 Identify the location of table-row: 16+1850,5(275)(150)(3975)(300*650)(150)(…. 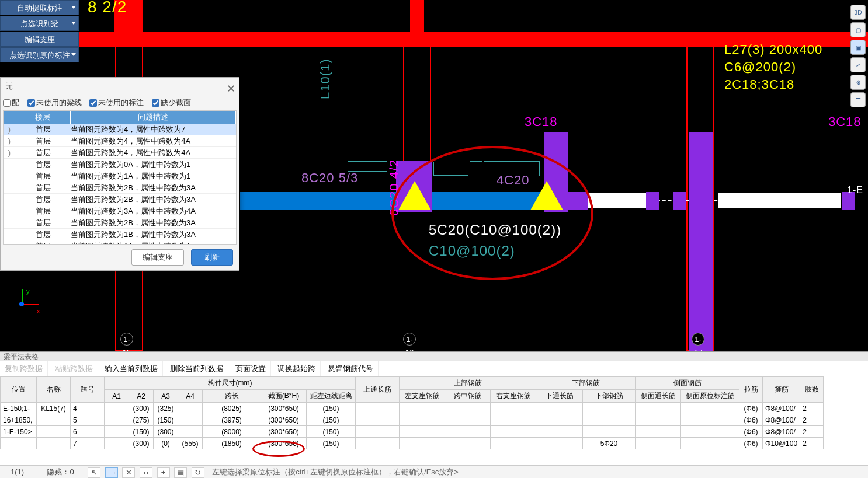
(412, 420).